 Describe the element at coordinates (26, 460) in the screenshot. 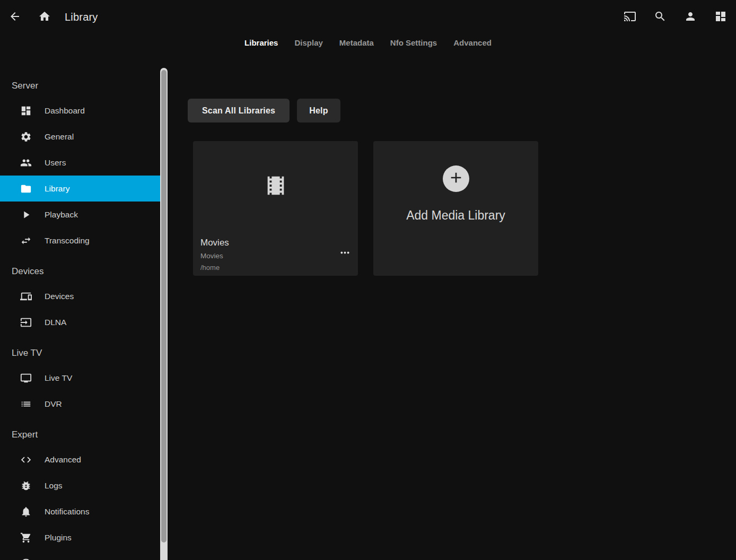

I see `code-icon` at that location.